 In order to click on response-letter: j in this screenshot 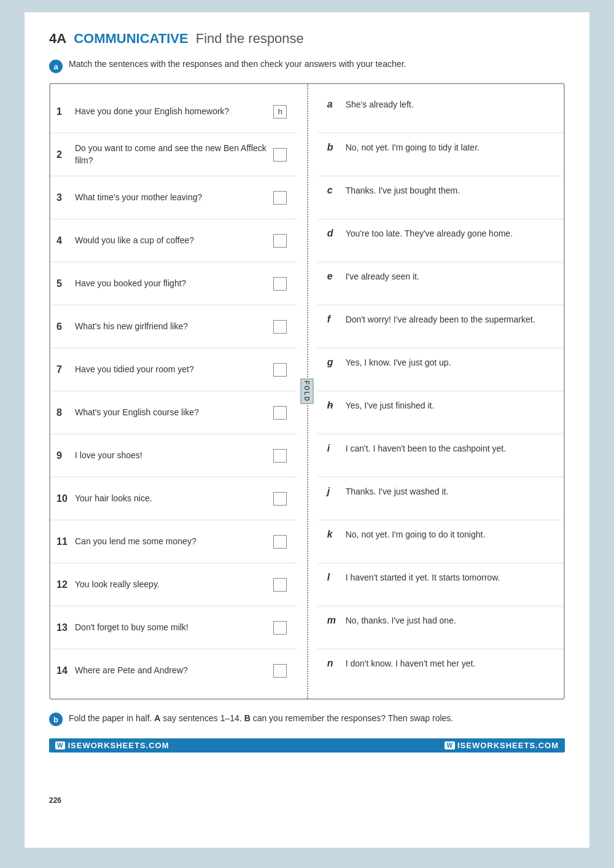, I will do `click(336, 491)`.